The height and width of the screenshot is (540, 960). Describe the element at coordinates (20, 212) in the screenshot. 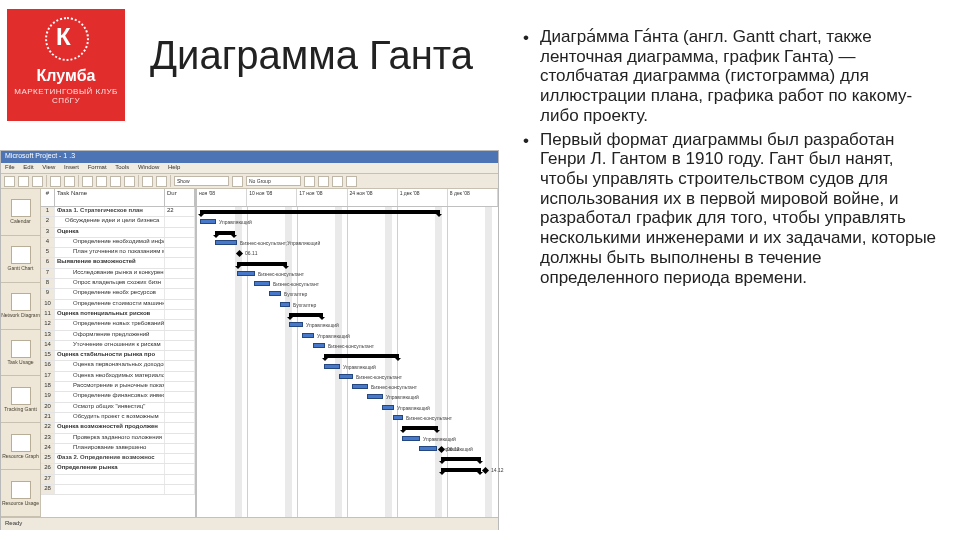

I see `view-calendar: Calendar` at that location.